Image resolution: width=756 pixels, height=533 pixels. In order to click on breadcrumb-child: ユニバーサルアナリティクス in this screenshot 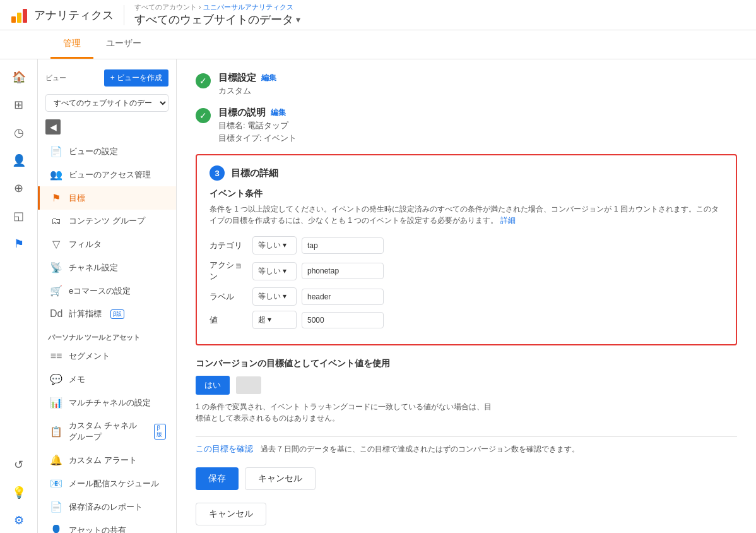, I will do `click(249, 7)`.